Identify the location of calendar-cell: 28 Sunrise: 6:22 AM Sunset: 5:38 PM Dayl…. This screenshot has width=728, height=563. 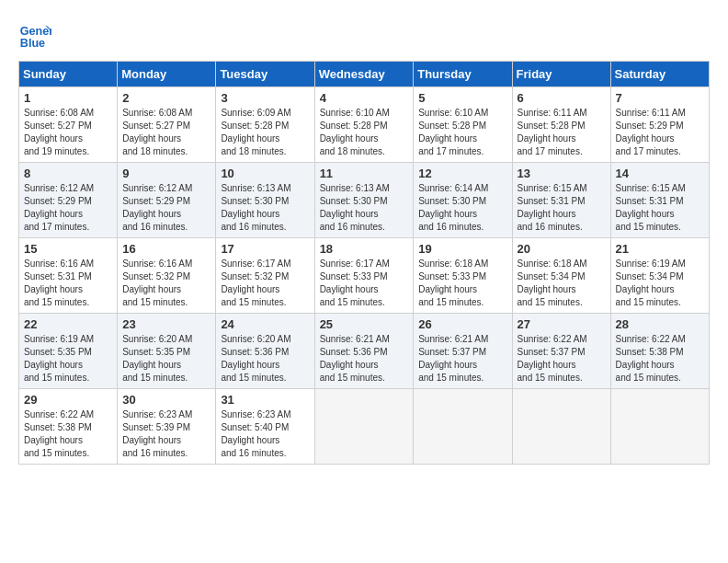
(660, 351).